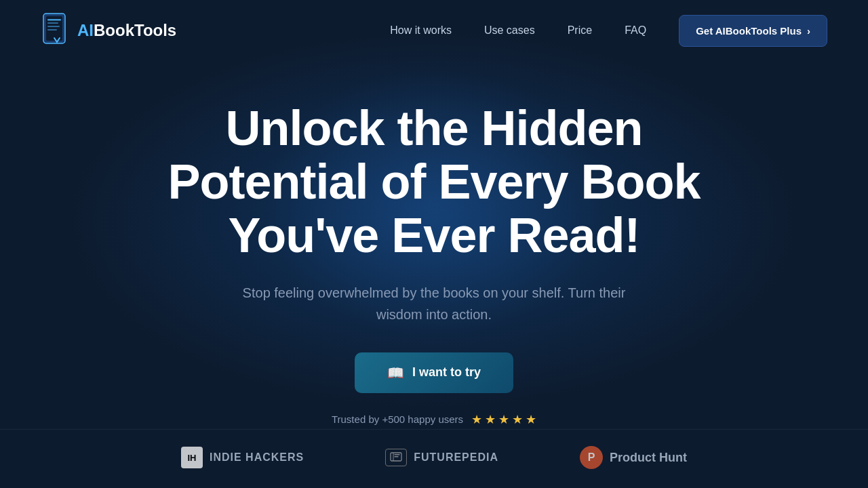  I want to click on navbar: AIBookTools How it works Use cases Price…, so click(434, 30).